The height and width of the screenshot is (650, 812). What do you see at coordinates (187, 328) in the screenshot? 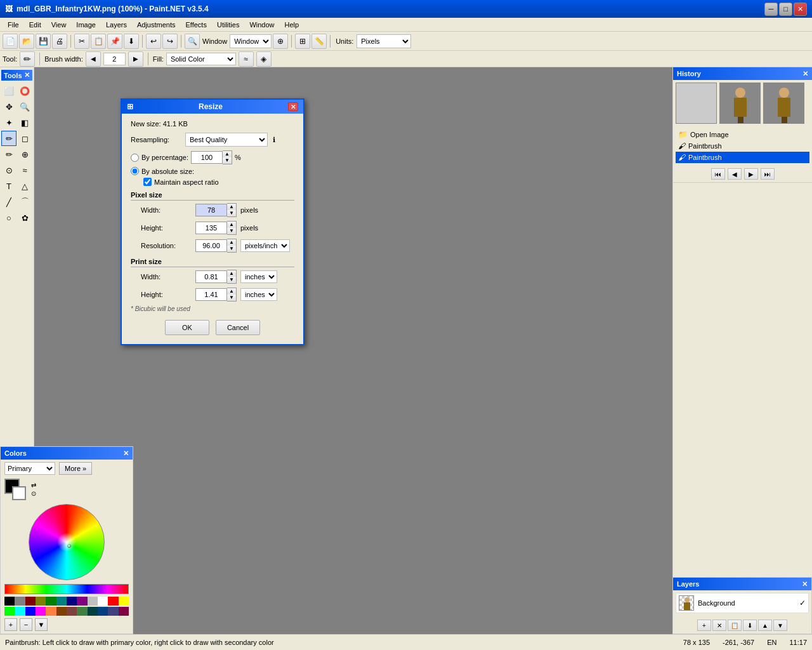
I see `ok-button: OK` at bounding box center [187, 328].